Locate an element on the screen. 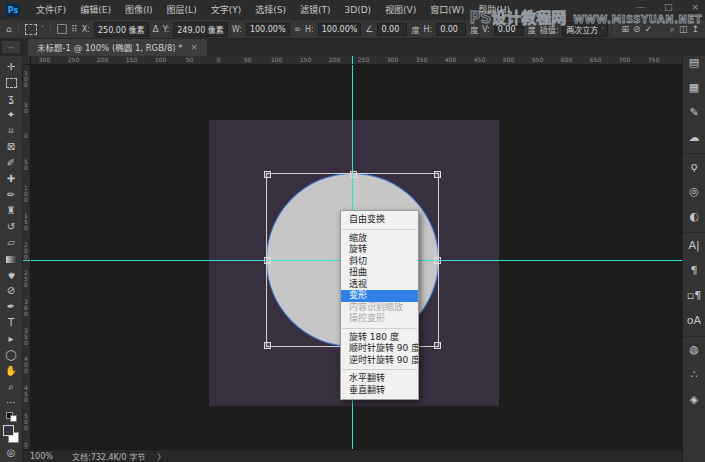 The height and width of the screenshot is (462, 705). color-icon: ◍ is located at coordinates (694, 349).